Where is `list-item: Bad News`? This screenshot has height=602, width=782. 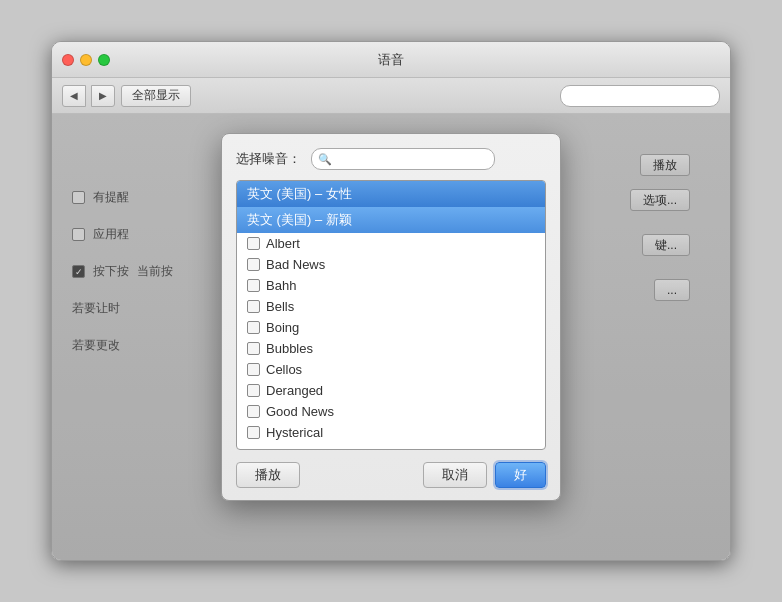 list-item: Bad News is located at coordinates (391, 264).